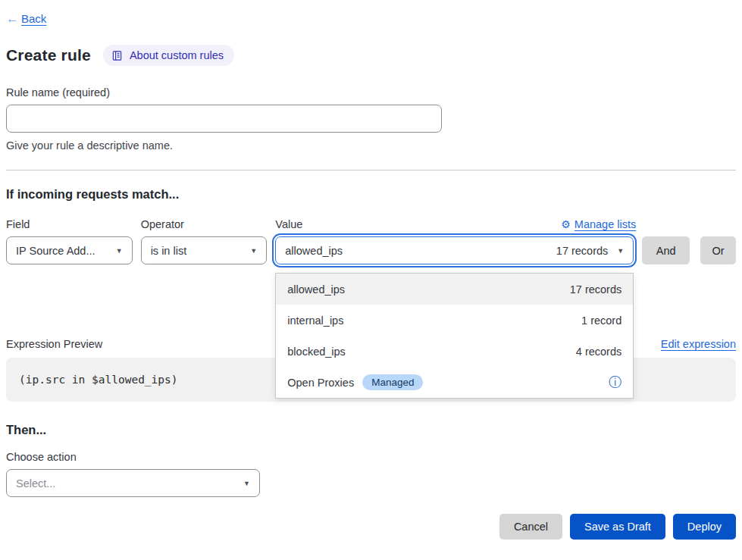  Describe the element at coordinates (26, 18) in the screenshot. I see `back-link: ← Back` at that location.